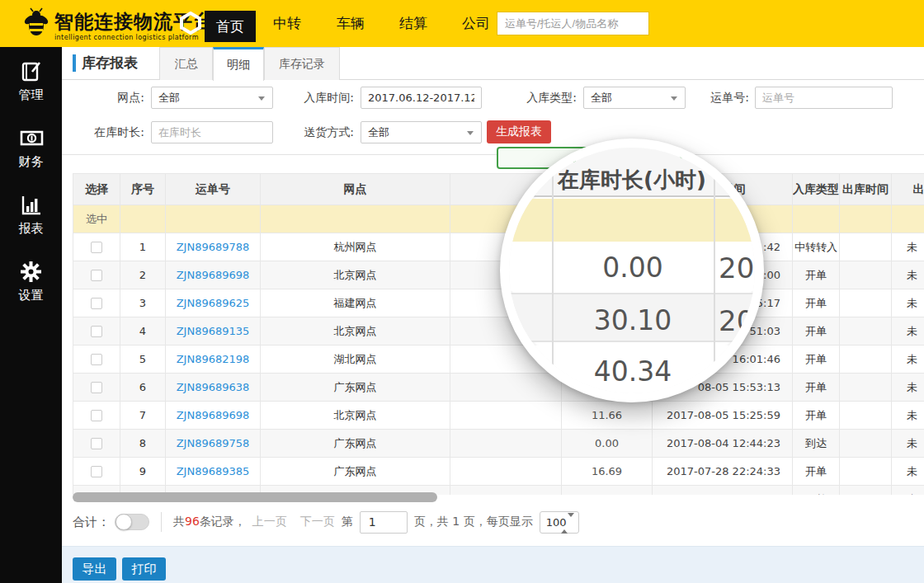 The width and height of the screenshot is (924, 583). Describe the element at coordinates (476, 23) in the screenshot. I see `nav-item-company: 公司` at that location.